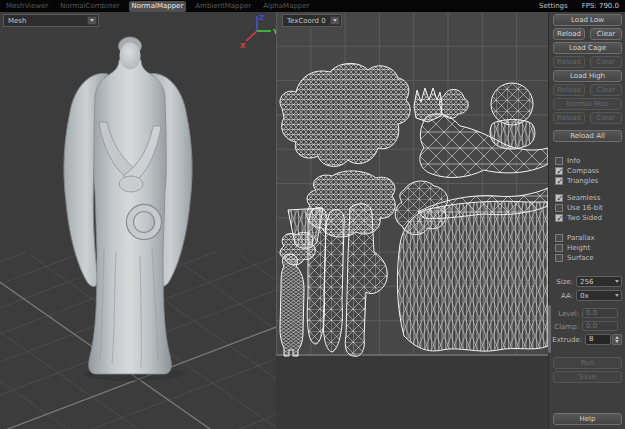 The width and height of the screenshot is (625, 429). Describe the element at coordinates (582, 6) in the screenshot. I see `topbar-right: Settings FPS: 790.0` at that location.